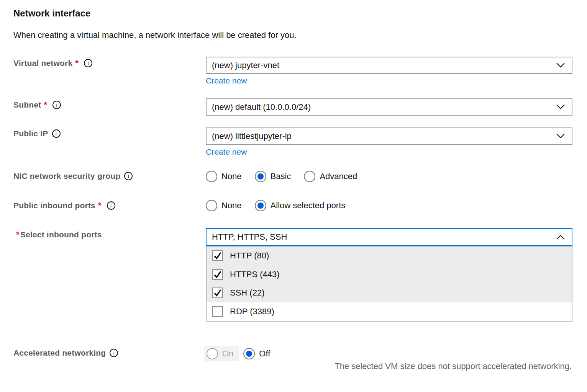 The width and height of the screenshot is (587, 392). I want to click on subnet-value: (new) default (10.0.0.0/24), so click(261, 107).